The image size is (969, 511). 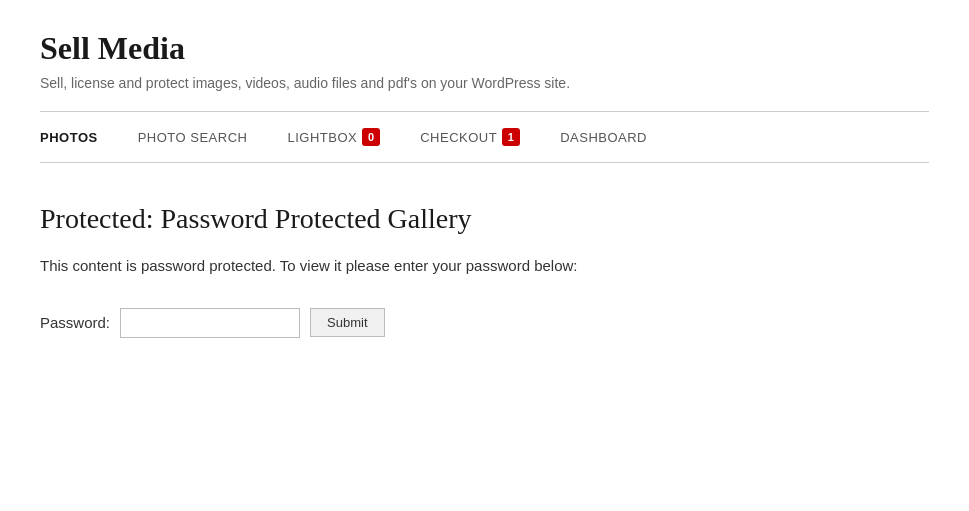 What do you see at coordinates (604, 138) in the screenshot?
I see `nav-item-dashboard: DASHBOARD` at bounding box center [604, 138].